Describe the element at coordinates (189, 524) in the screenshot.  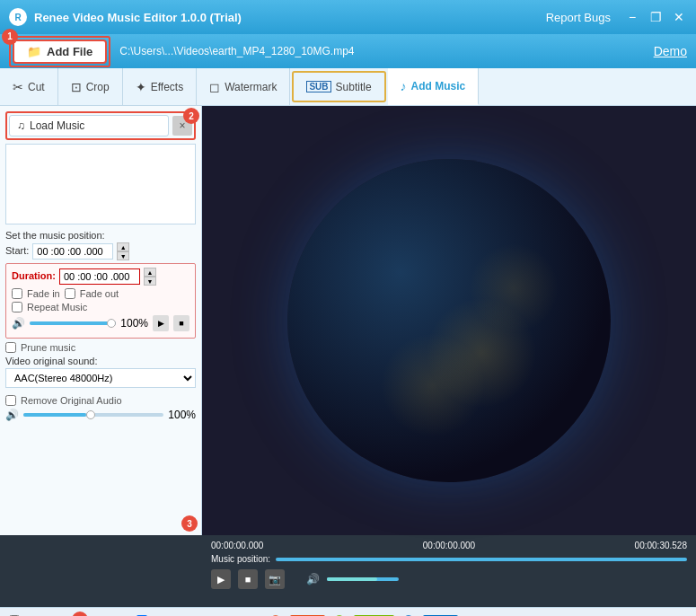
I see `step-number-3: 3` at that location.